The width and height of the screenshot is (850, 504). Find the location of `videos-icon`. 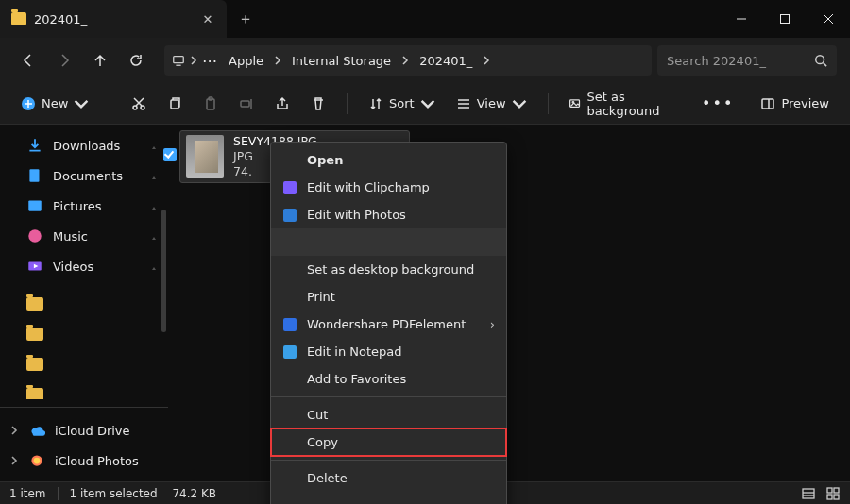

videos-icon is located at coordinates (35, 266).